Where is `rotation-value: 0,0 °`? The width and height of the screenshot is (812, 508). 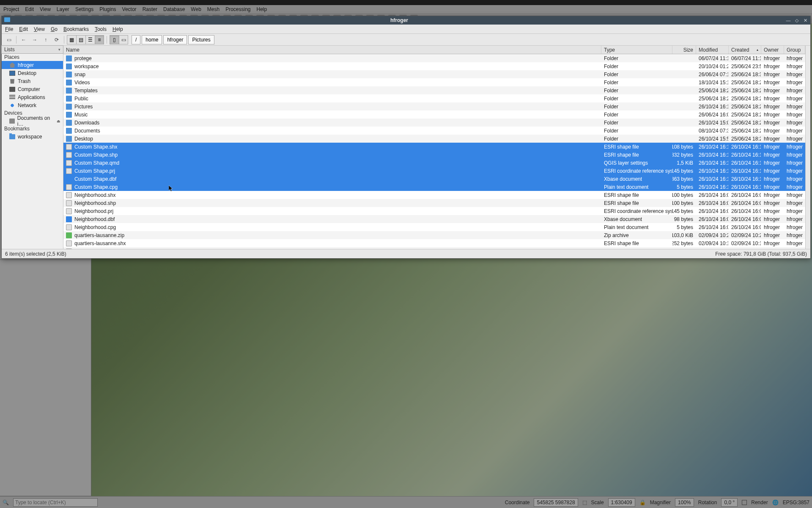 rotation-value: 0,0 ° is located at coordinates (729, 502).